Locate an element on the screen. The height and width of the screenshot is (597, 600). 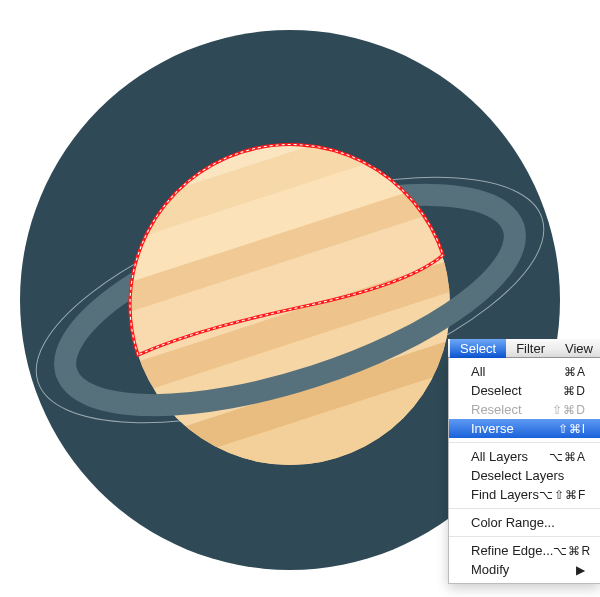
menu-label: Refine Edge... is located at coordinates (512, 550).